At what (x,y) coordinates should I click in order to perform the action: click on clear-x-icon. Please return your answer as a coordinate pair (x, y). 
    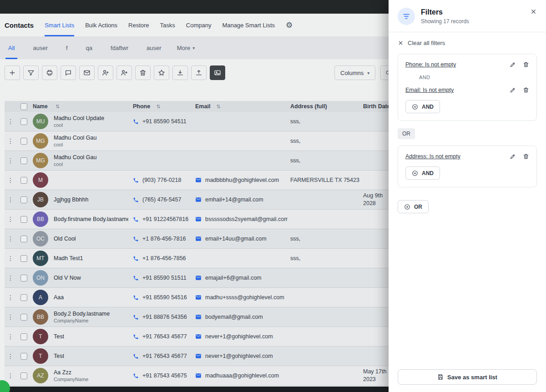
    Looking at the image, I should click on (400, 43).